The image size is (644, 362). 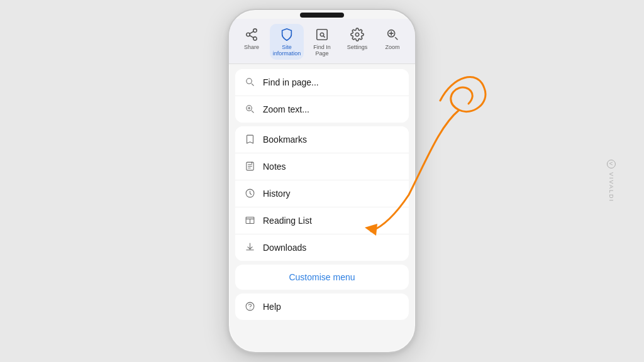 What do you see at coordinates (250, 167) in the screenshot?
I see `notes-menu-icon` at bounding box center [250, 167].